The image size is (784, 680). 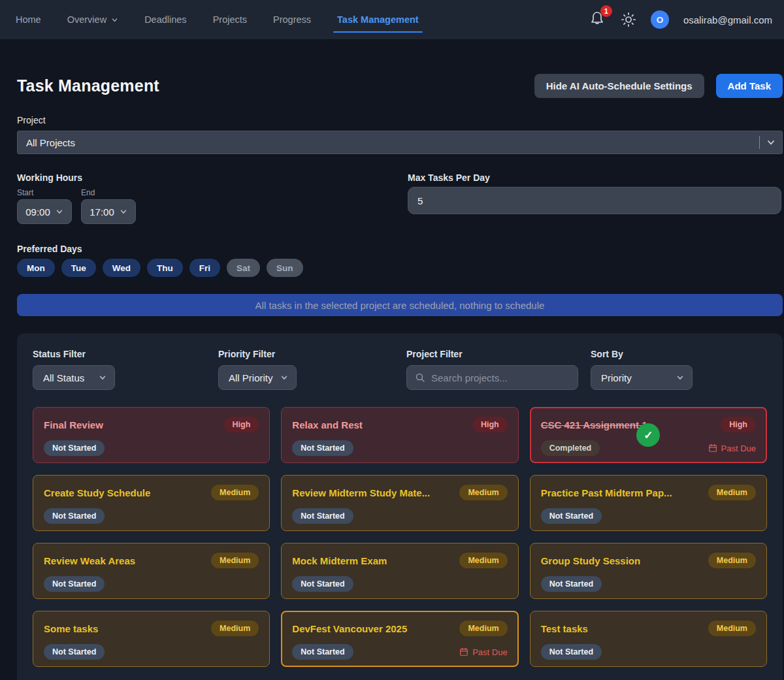 What do you see at coordinates (243, 268) in the screenshot?
I see `day-chip: Sat` at bounding box center [243, 268].